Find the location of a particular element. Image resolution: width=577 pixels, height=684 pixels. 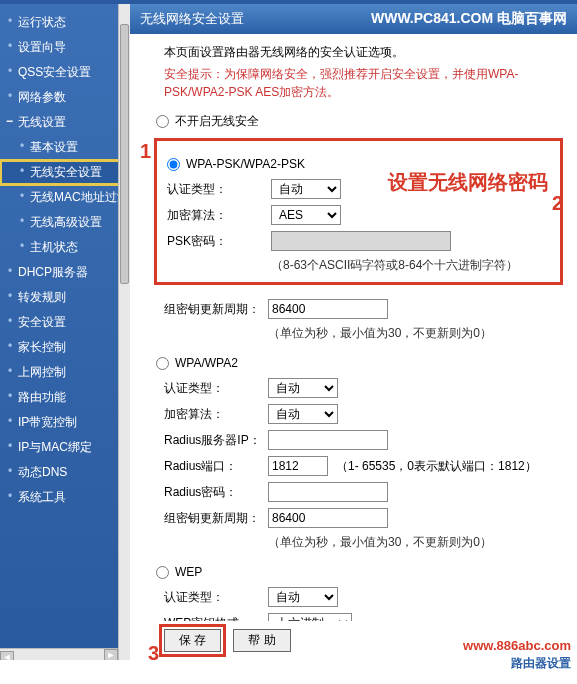

sidebar-item-2: QSS安全设置 is located at coordinates (65, 72).